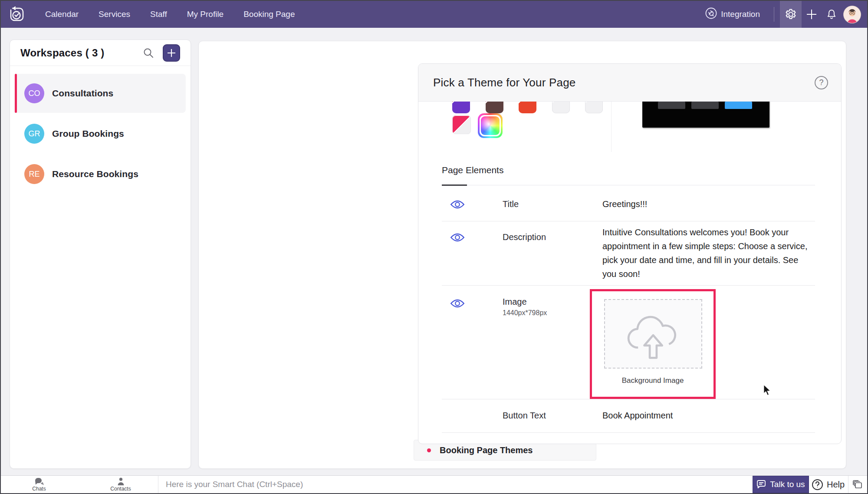 The height and width of the screenshot is (494, 868). Describe the element at coordinates (100, 135) in the screenshot. I see `workspace-list: CO Consultations GR Group Bookings RE Re…` at that location.